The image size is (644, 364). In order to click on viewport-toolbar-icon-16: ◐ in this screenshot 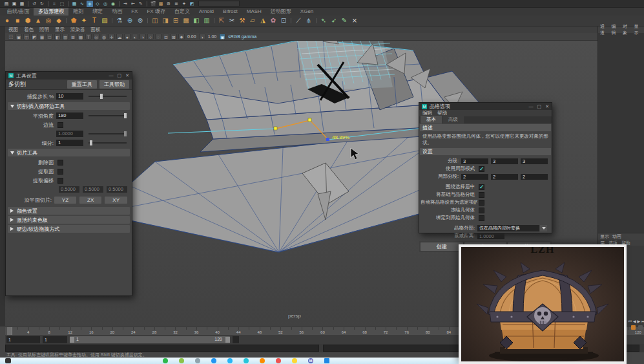, I will do `click(135, 36)`.